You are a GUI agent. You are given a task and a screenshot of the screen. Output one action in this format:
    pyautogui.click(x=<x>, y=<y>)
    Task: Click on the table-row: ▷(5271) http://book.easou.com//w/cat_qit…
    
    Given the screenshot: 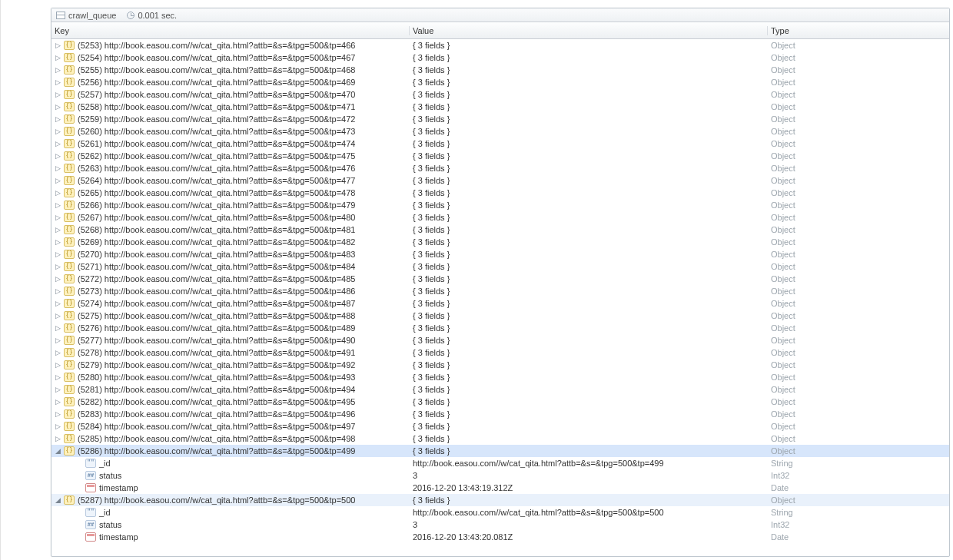 What is the action you would take?
    pyautogui.click(x=500, y=267)
    